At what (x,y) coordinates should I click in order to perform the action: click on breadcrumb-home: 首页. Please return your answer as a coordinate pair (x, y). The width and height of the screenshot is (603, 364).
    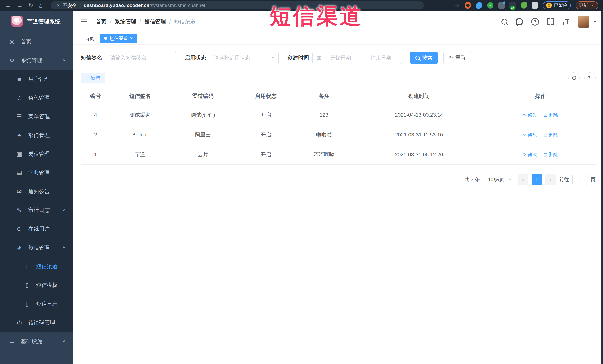
    Looking at the image, I should click on (101, 22).